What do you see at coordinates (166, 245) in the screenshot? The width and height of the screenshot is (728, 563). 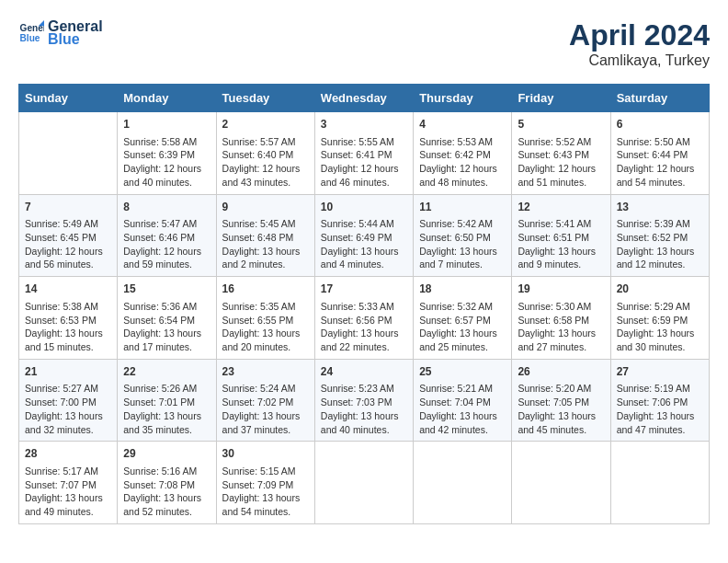 I see `day-info: Sunrise: 5:47 AMSunset: 6:46 PMDaylight:…` at bounding box center [166, 245].